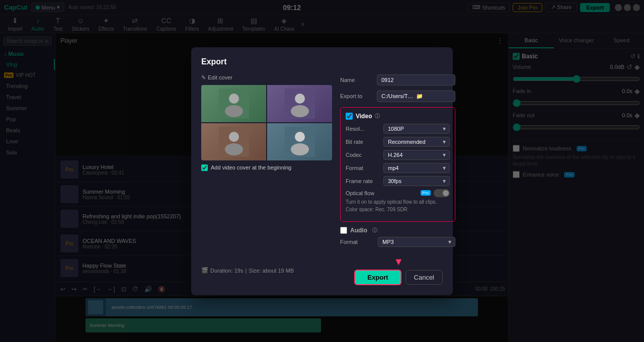  I want to click on video-title: Video, so click(364, 116).